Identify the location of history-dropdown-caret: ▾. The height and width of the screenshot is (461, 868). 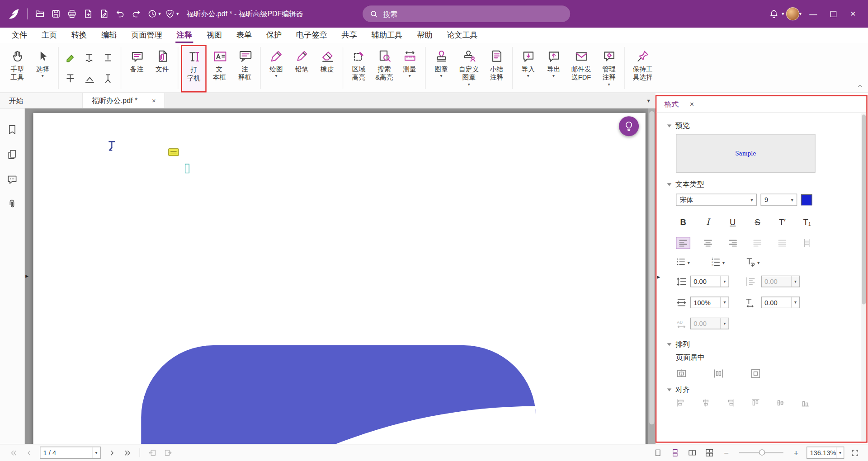
(160, 14).